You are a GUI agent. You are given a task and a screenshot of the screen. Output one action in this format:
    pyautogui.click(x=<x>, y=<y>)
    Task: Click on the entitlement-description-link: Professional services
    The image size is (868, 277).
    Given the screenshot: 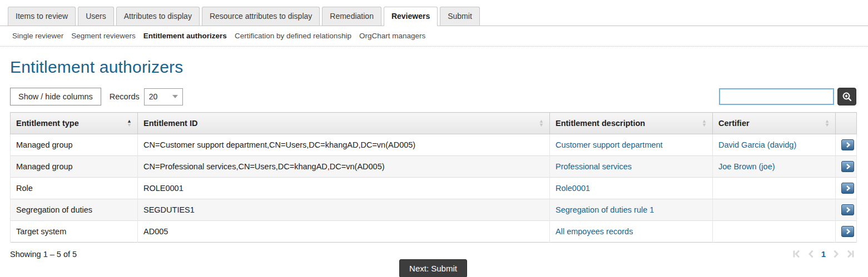 What is the action you would take?
    pyautogui.click(x=594, y=167)
    